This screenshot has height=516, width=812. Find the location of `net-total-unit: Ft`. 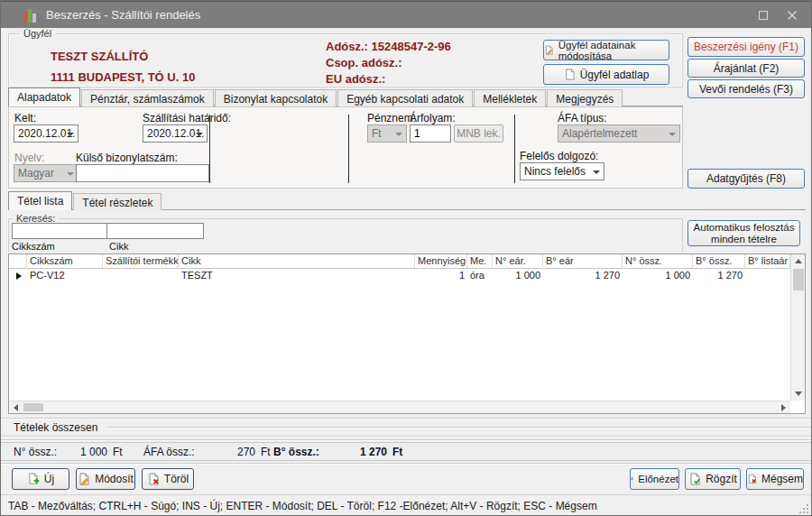

net-total-unit: Ft is located at coordinates (117, 452).